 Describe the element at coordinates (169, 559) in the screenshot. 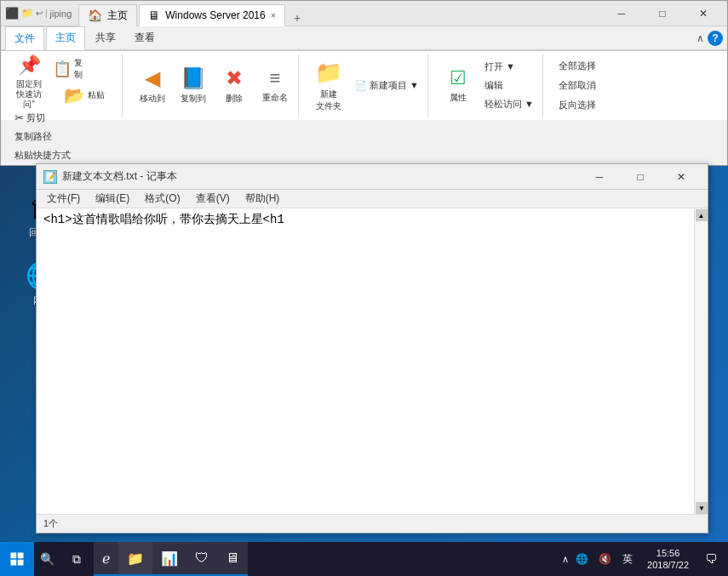

I see `server-manager-taskbar-app: 📊` at that location.